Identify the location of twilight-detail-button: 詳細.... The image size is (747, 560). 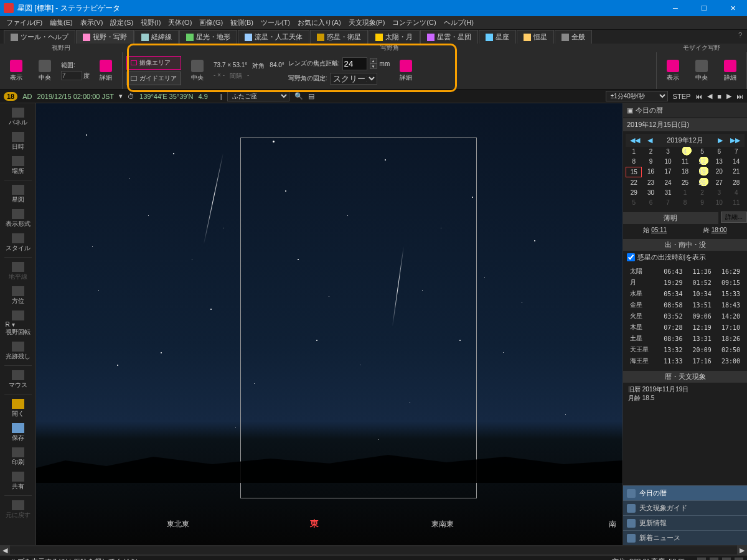
(734, 217).